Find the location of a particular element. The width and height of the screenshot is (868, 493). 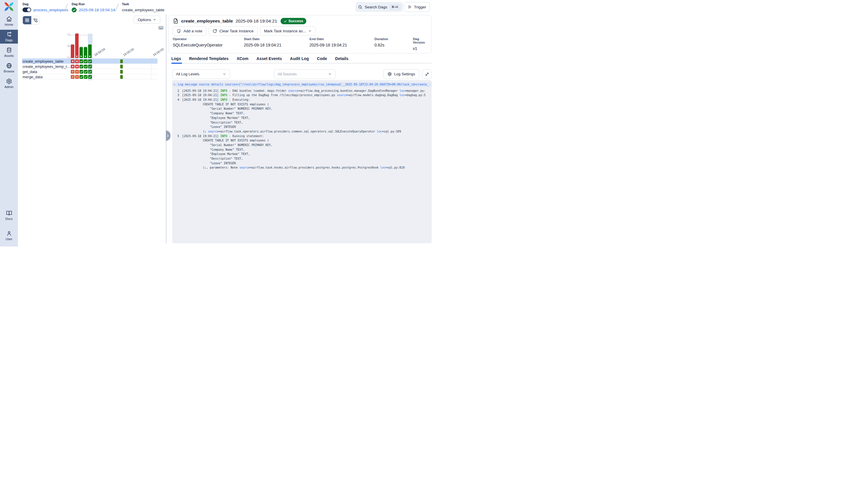

log-line-content: "Leave" INTEGER is located at coordinates (209, 127).